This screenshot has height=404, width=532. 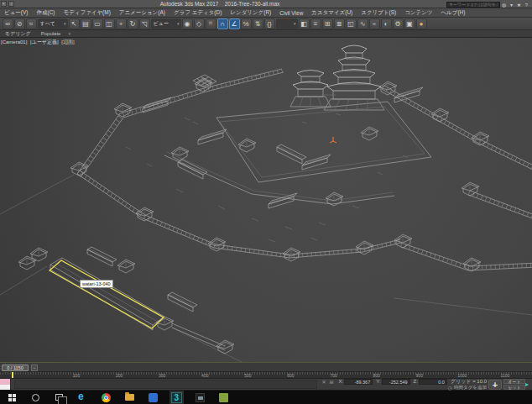 I want to click on infocenter: ◍▾★?, so click(x=488, y=4).